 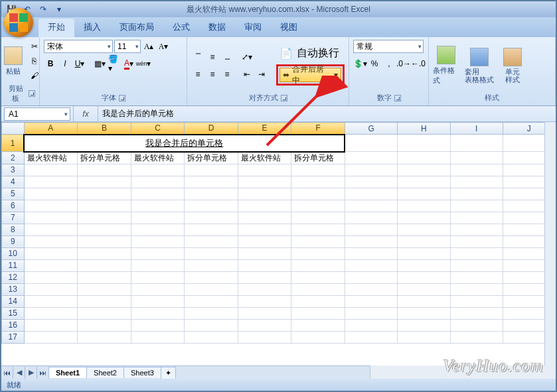 What do you see at coordinates (13, 325) in the screenshot?
I see `row-header-16: 16` at bounding box center [13, 325].